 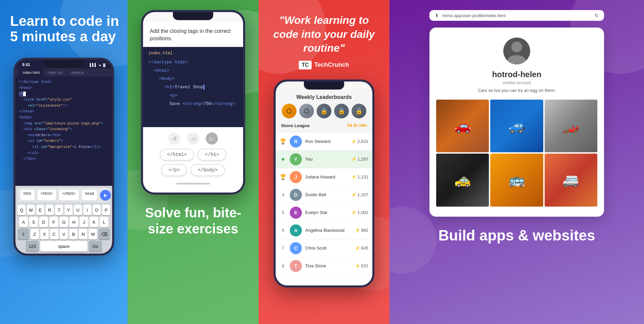 What do you see at coordinates (177, 155) in the screenshot?
I see `answer-html: </html>` at bounding box center [177, 155].